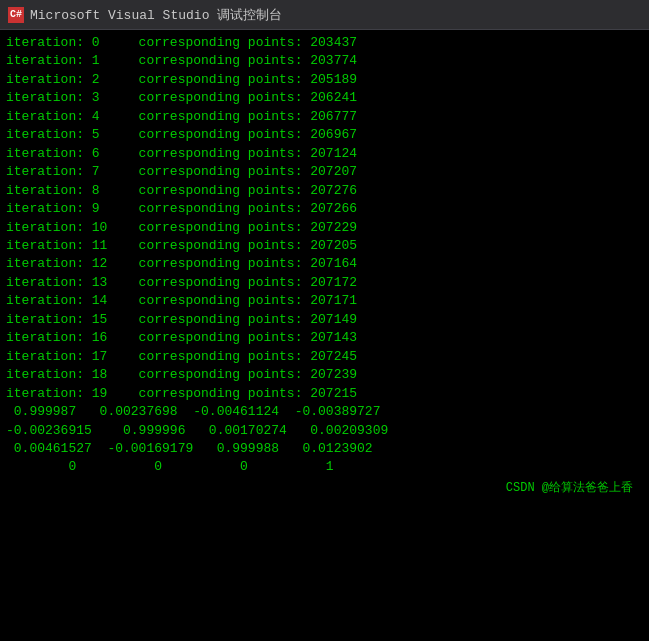 The width and height of the screenshot is (649, 641). What do you see at coordinates (324, 246) in the screenshot?
I see `console-line: iteration: 11 corresponding points: 2072…` at bounding box center [324, 246].